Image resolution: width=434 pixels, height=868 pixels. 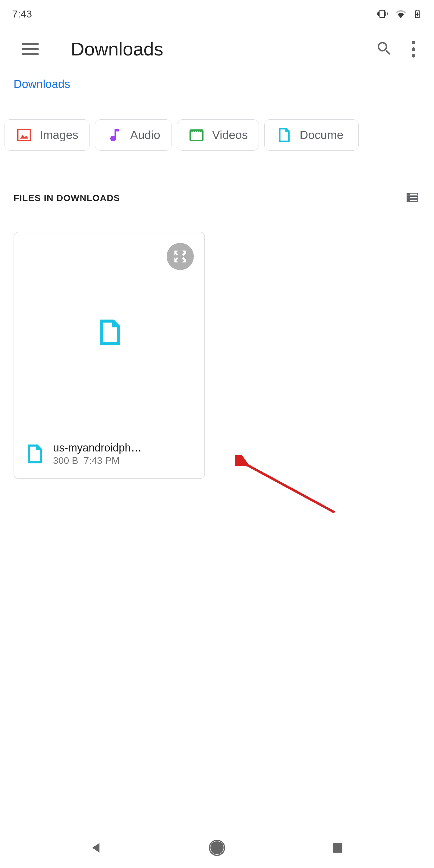 What do you see at coordinates (217, 51) in the screenshot?
I see `app-bar: Downloads` at bounding box center [217, 51].